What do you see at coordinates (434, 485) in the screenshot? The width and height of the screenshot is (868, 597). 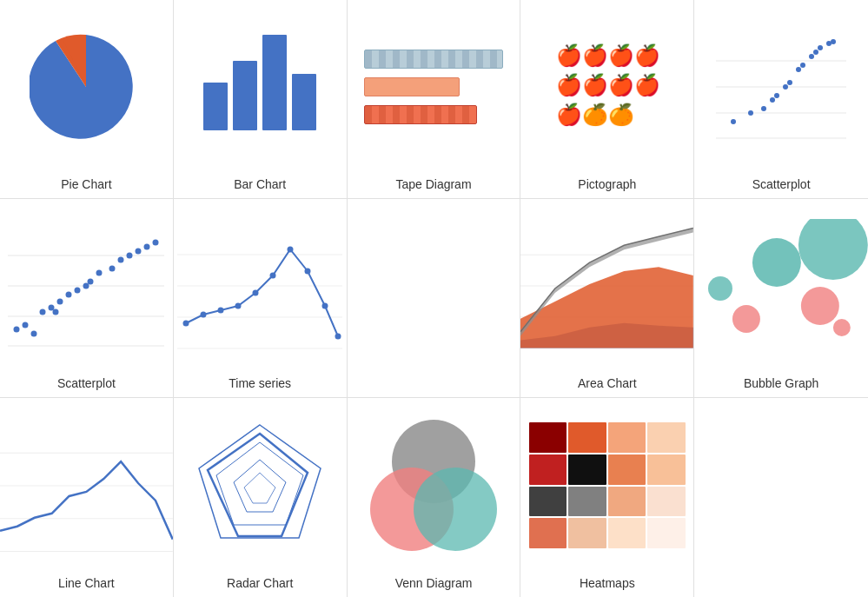 I see `venn-diagram-svg` at bounding box center [434, 485].